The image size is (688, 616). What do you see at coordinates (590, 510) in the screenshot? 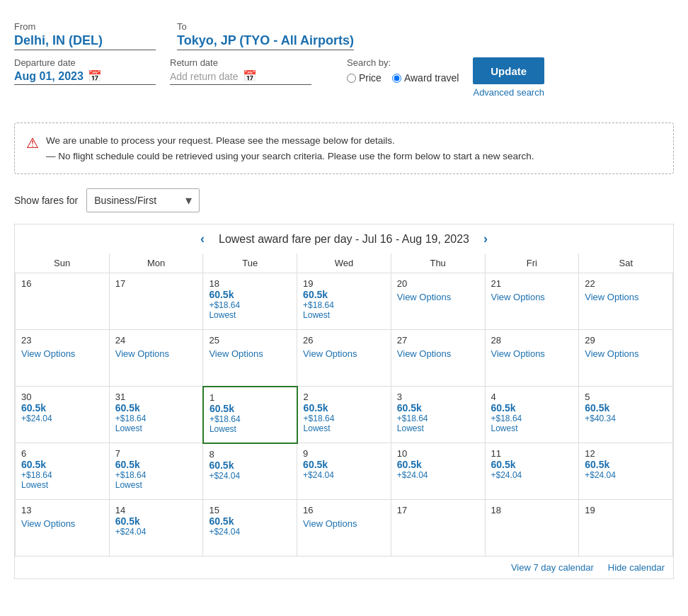
I see `cell-date-number: 19` at bounding box center [590, 510].